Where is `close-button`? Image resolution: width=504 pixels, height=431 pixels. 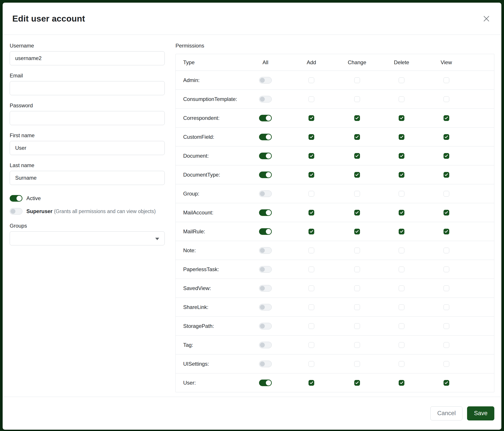 close-button is located at coordinates (486, 19).